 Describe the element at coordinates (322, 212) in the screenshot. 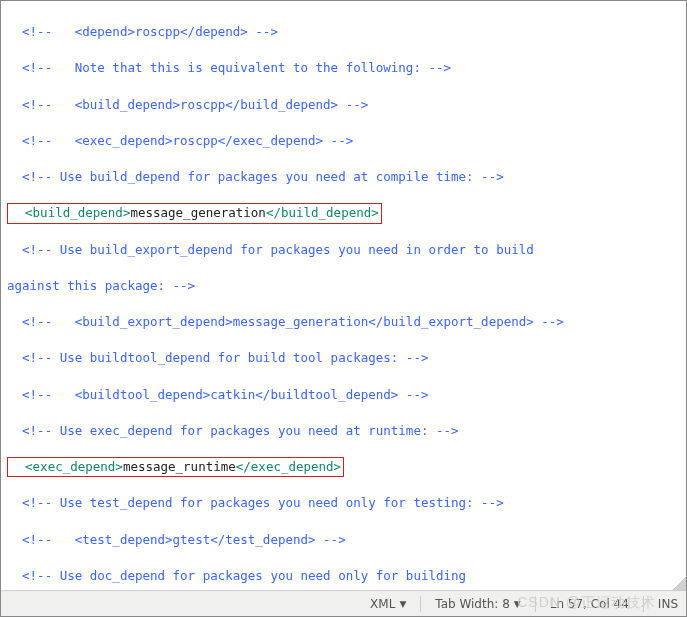

I see `xml-close-tag: </build_depend>` at that location.